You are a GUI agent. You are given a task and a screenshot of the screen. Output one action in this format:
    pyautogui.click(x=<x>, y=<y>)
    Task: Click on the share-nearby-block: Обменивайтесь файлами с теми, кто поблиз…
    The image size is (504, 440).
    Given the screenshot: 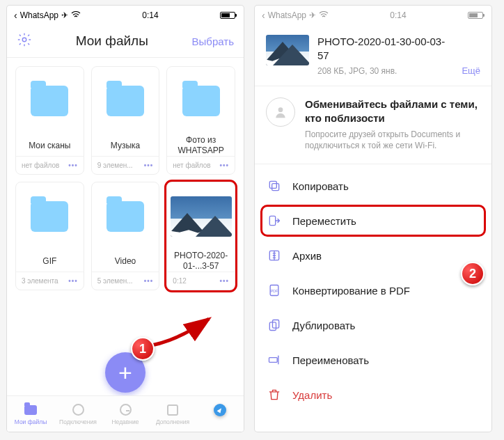 What is the action you would take?
    pyautogui.click(x=373, y=125)
    